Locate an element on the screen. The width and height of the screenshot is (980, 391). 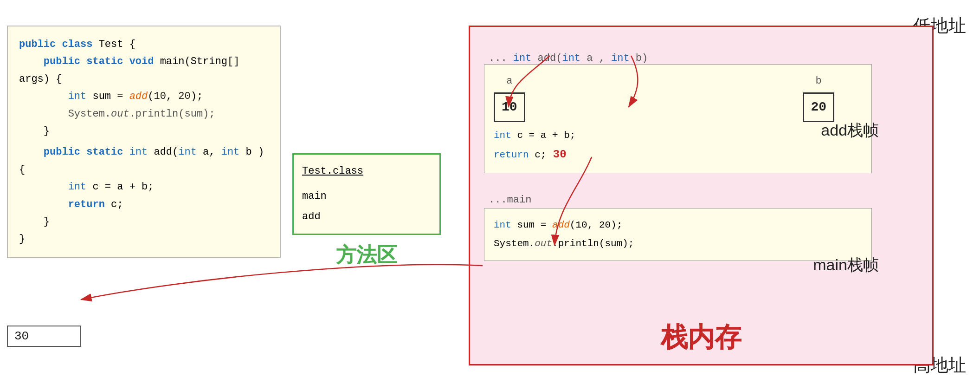
code-line-2: public static void main(String[] args) { is located at coordinates (144, 71).